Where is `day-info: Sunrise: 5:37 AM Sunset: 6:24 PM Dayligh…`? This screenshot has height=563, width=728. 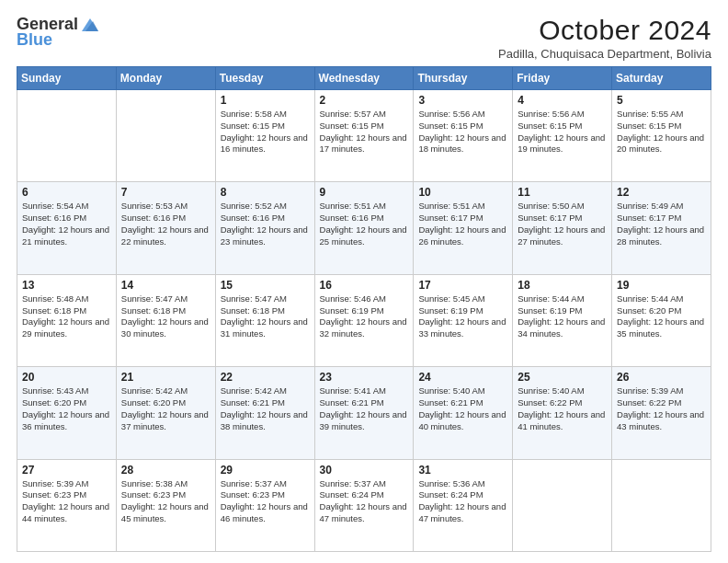
day-info: Sunrise: 5:37 AM Sunset: 6:24 PM Dayligh… is located at coordinates (364, 502).